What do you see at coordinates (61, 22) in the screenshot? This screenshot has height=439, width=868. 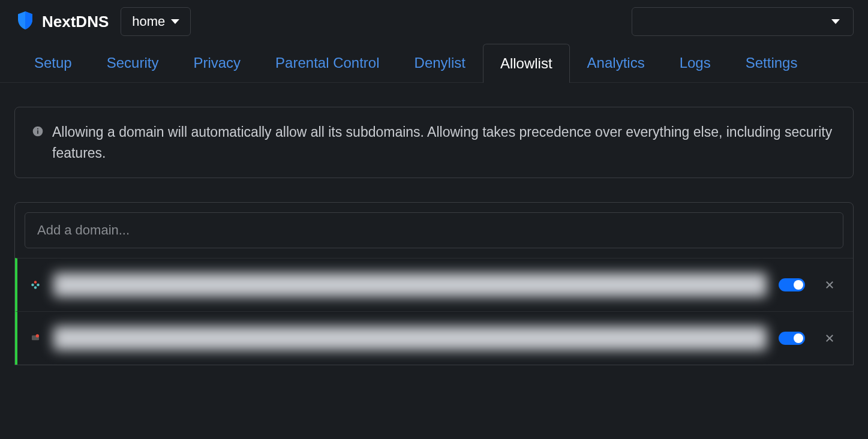 I see `brand-logo: NextDNS` at bounding box center [61, 22].